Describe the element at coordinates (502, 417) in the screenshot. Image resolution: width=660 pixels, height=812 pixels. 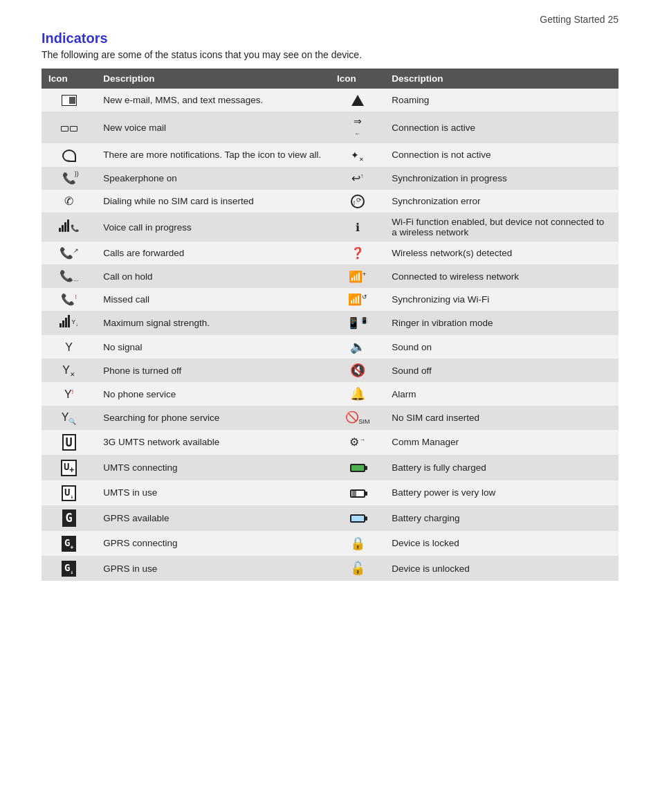
I see `desc-right-13: No SIM card inserted` at that location.